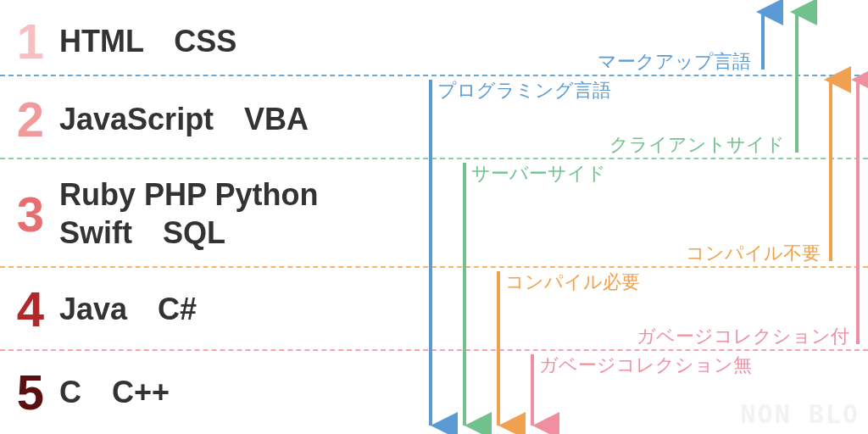  What do you see at coordinates (539, 174) in the screenshot?
I see `label-server-side: サーバーサイド` at bounding box center [539, 174].